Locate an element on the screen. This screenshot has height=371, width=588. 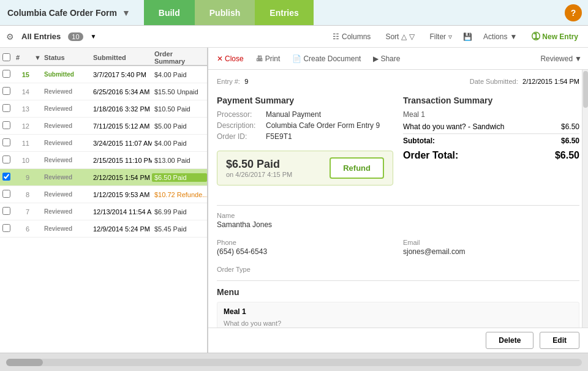
name-field: Name Samantha Jones is located at coordinates (305, 220).